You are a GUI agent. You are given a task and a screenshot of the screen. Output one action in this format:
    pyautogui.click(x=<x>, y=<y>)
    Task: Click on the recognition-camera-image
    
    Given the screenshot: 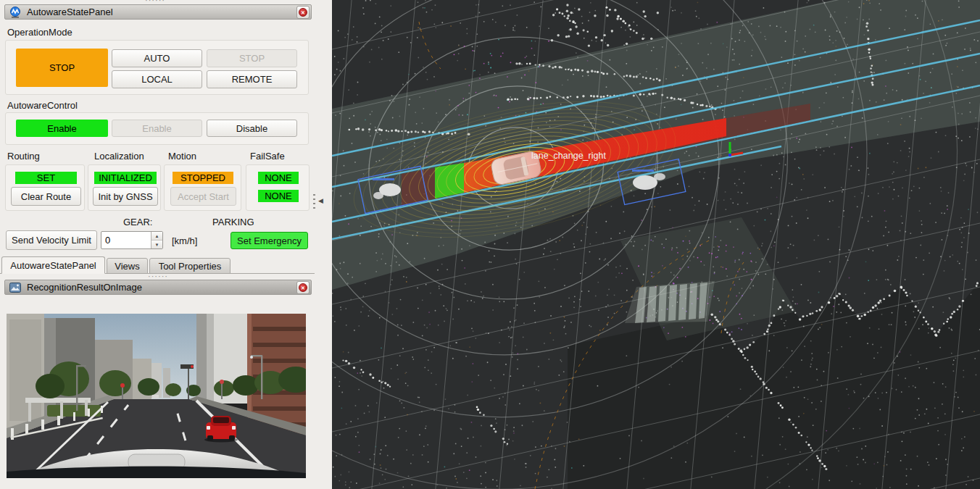 What is the action you would take?
    pyautogui.click(x=157, y=396)
    